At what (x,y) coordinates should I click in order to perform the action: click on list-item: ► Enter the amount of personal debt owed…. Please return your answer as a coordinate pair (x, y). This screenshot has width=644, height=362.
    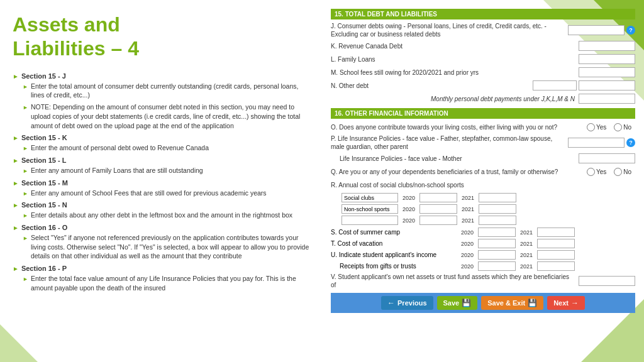
    Looking at the image, I should click on (167, 148).